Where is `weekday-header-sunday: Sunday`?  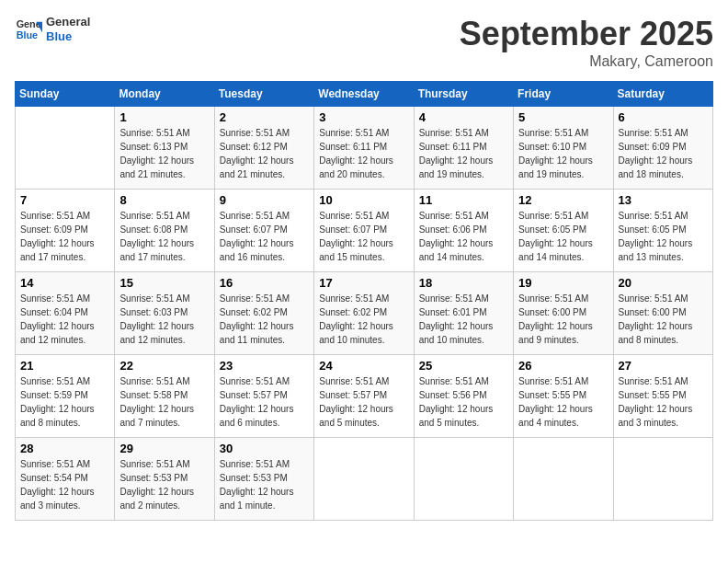 weekday-header-sunday: Sunday is located at coordinates (65, 94).